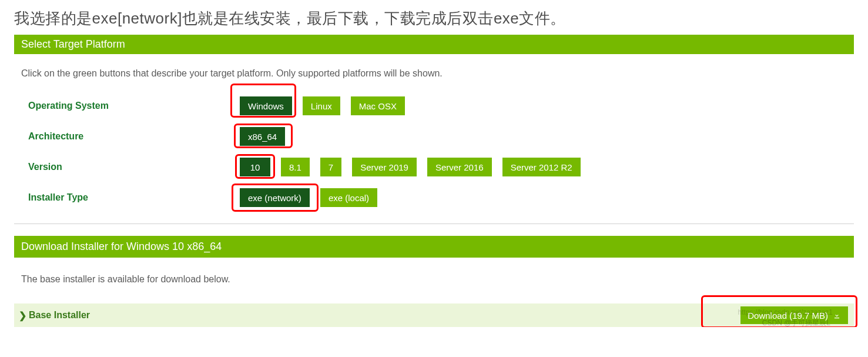  I want to click on chevron-right-icon: ❯, so click(22, 315).